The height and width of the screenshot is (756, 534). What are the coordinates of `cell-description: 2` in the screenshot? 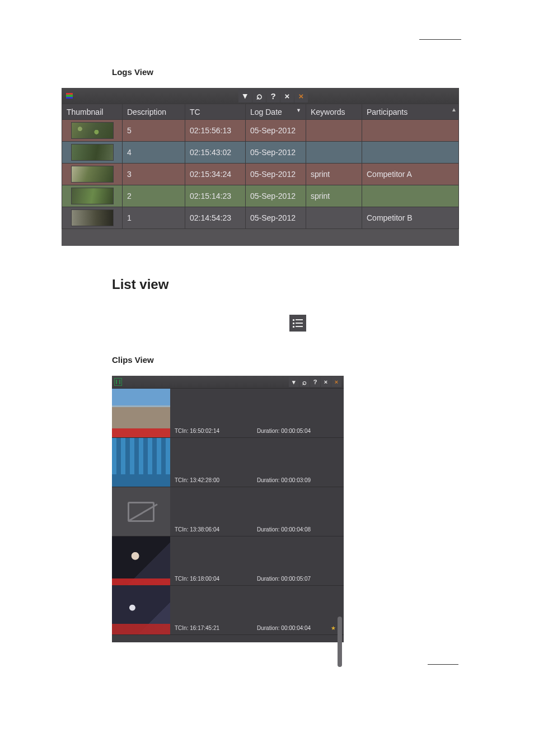 It's located at (154, 196).